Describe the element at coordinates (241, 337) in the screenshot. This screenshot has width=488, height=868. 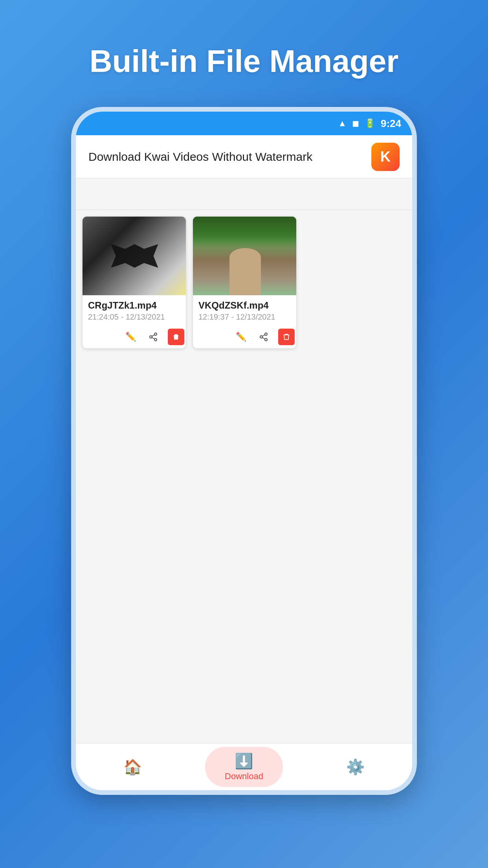
I see `edit-button-2: ✏️` at that location.